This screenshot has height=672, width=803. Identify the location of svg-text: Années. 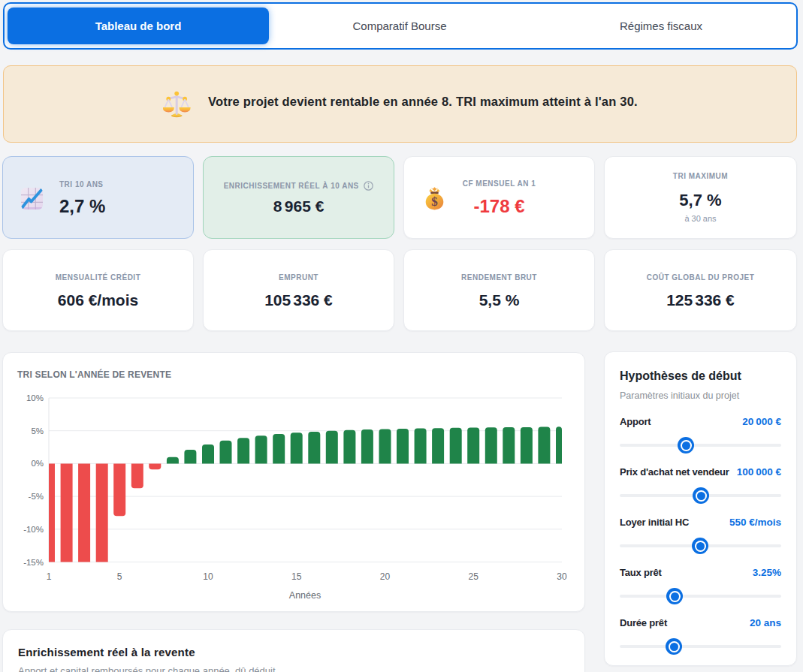
(305, 595).